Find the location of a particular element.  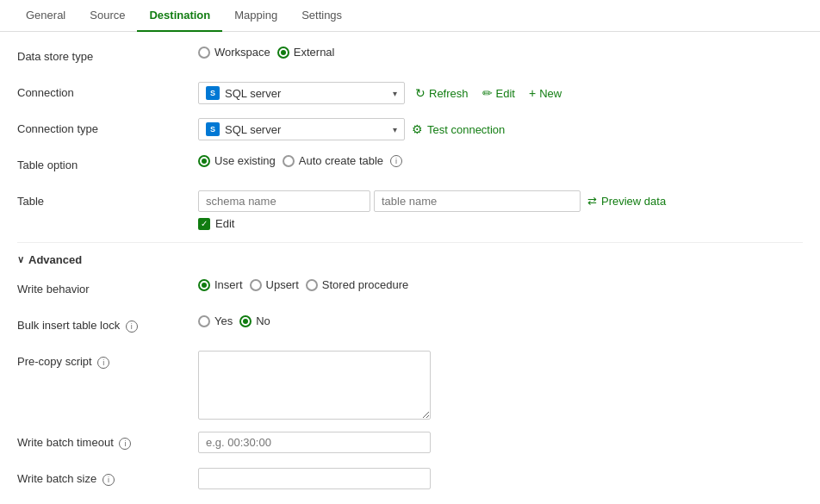

radio-external: External is located at coordinates (307, 52).